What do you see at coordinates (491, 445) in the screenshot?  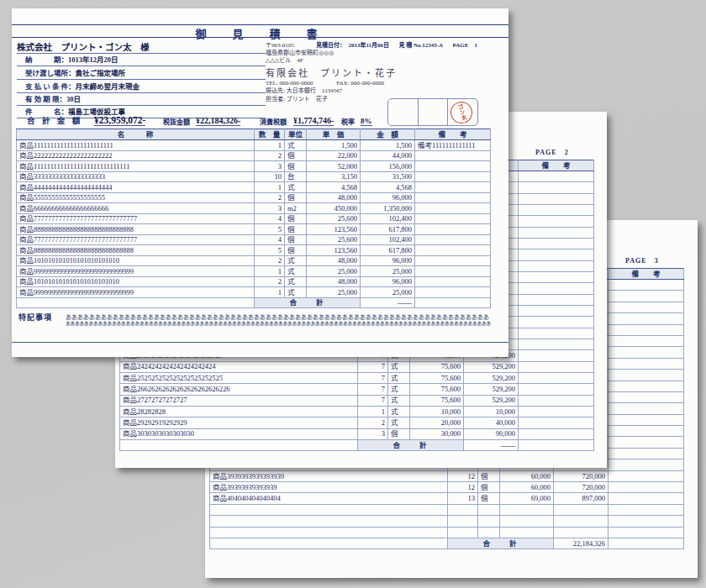 I see `total-amount-cell: ――` at bounding box center [491, 445].